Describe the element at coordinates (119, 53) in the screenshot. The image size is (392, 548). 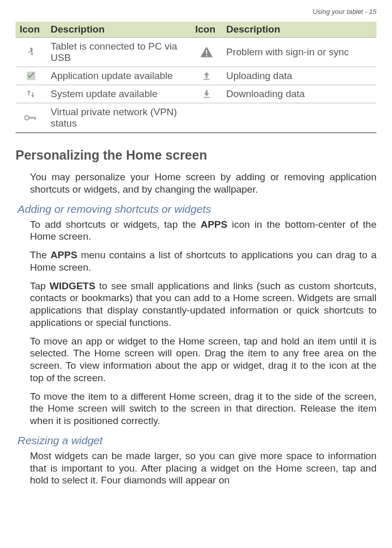
I see `cell-desc: Tablet is connected to PC via USB` at that location.